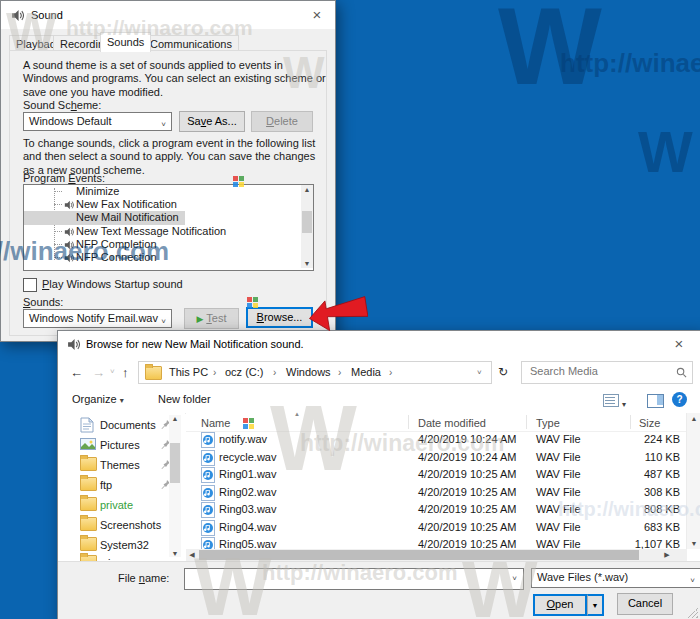 The height and width of the screenshot is (619, 700). I want to click on preview-pane-icon, so click(656, 402).